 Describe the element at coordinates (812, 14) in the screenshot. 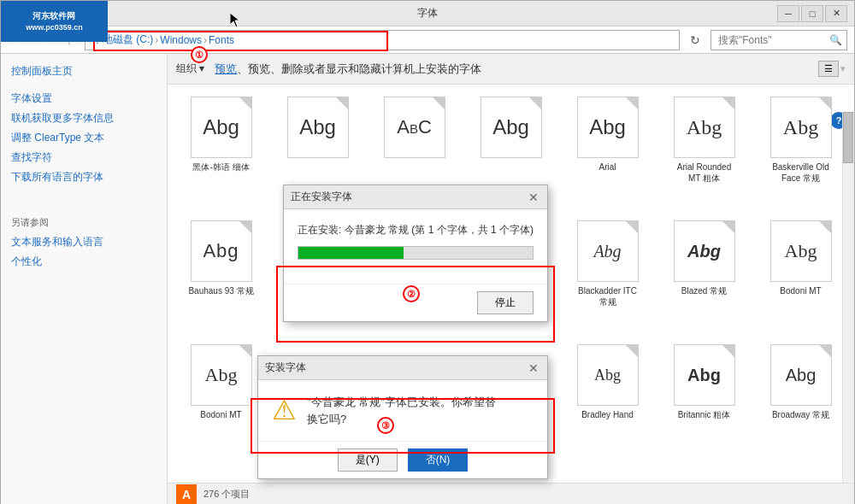

I see `window-controls: ─ □ ✕` at that location.